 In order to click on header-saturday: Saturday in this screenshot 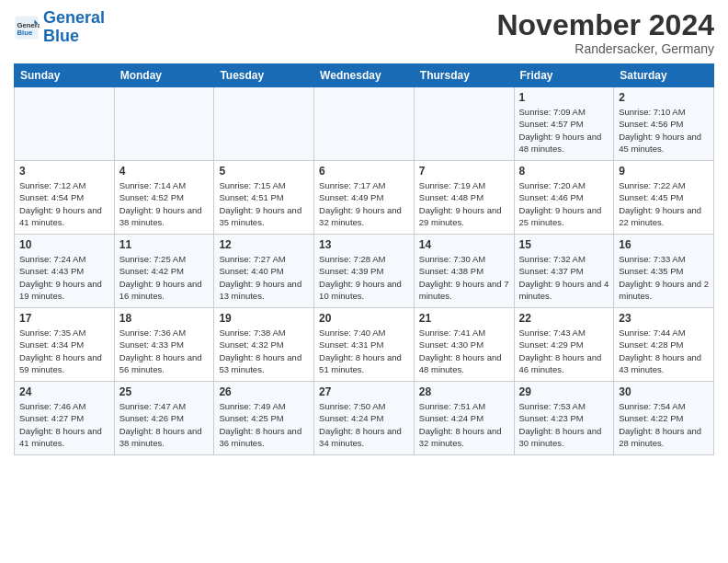, I will do `click(664, 75)`.